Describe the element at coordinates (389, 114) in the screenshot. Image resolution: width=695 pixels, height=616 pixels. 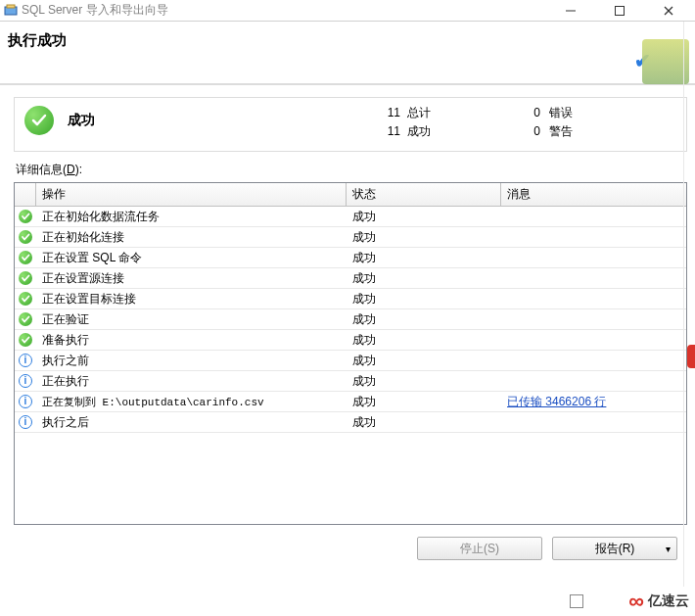
I see `total-count: 11` at that location.